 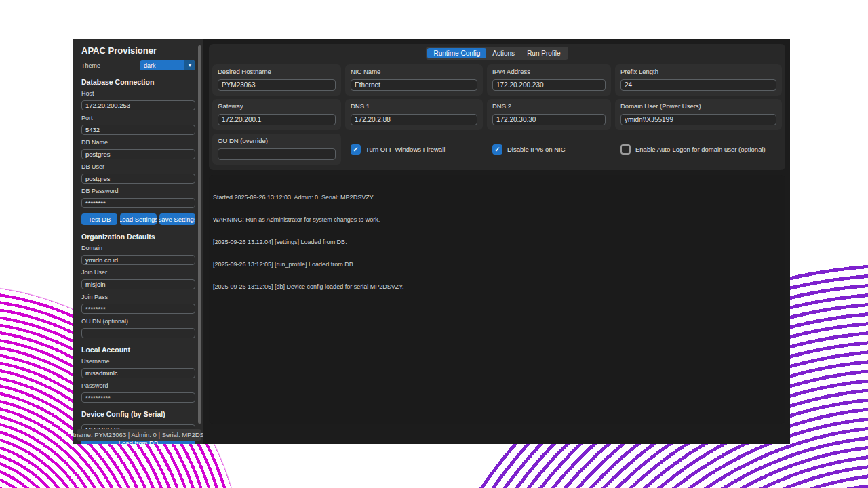 I want to click on ipv4-address-input, so click(x=549, y=85).